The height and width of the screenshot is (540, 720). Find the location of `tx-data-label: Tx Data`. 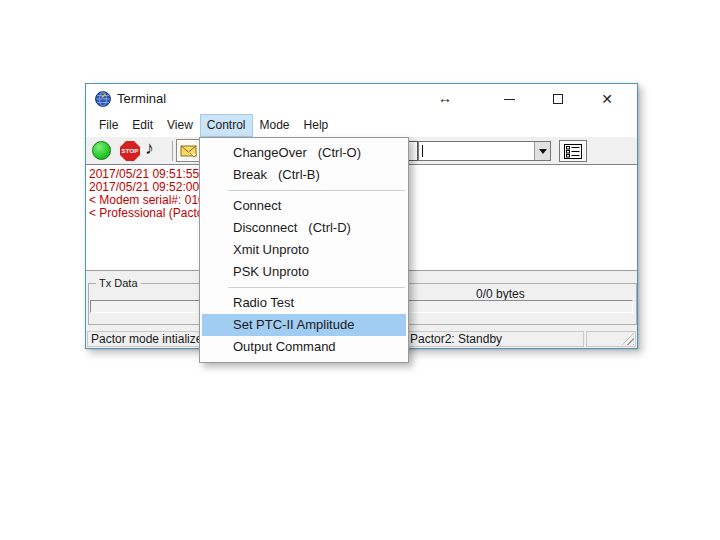

tx-data-label: Tx Data is located at coordinates (118, 283).